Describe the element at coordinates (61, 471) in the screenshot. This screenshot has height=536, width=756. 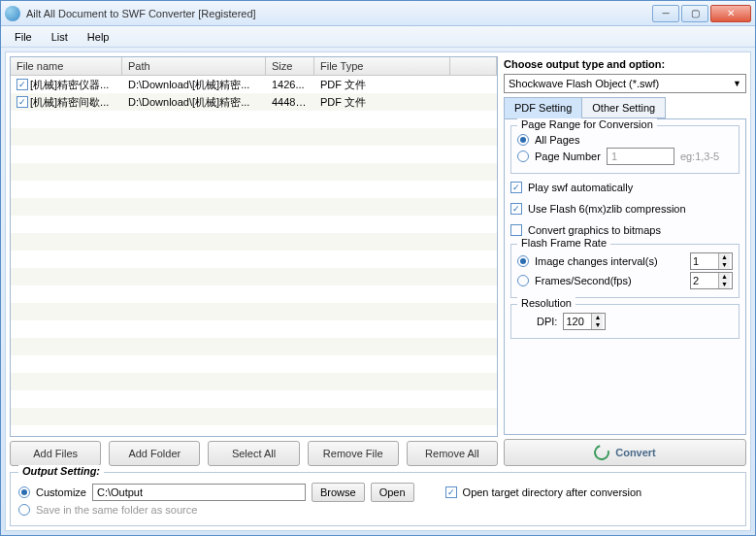
I see `output-legend: Output Setting:` at that location.